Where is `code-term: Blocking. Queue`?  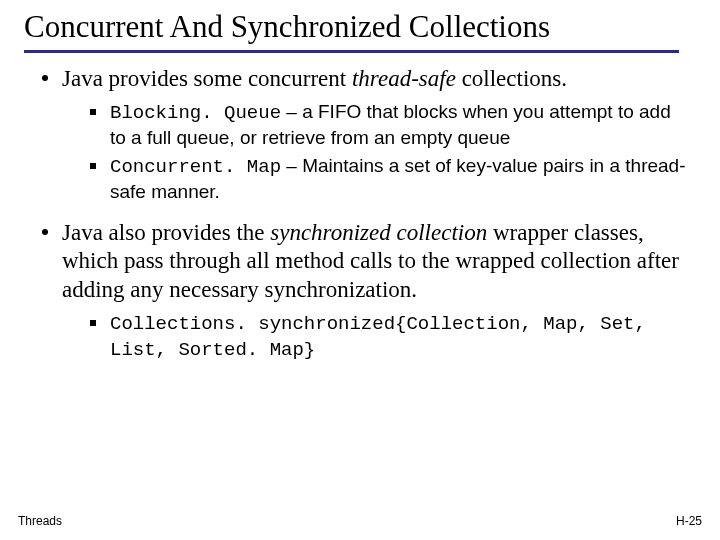 code-term: Blocking. Queue is located at coordinates (196, 113).